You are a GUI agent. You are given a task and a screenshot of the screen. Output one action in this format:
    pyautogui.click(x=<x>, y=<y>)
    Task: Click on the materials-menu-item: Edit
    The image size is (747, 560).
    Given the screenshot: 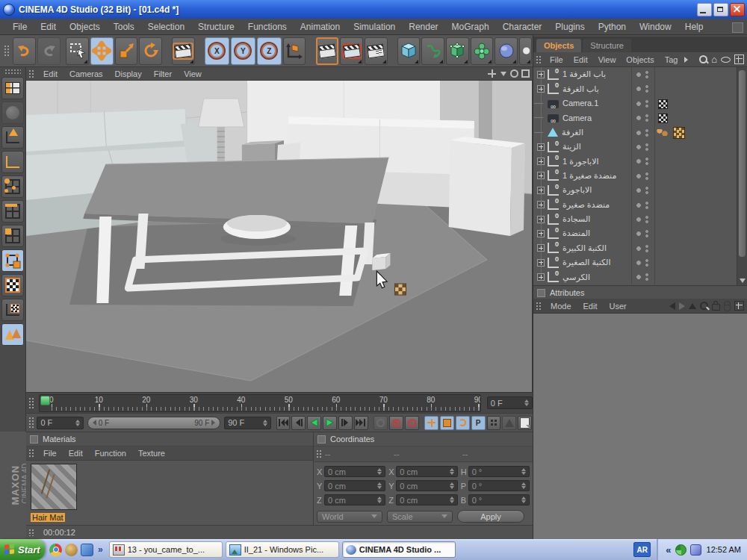 What is the action you would take?
    pyautogui.click(x=76, y=453)
    